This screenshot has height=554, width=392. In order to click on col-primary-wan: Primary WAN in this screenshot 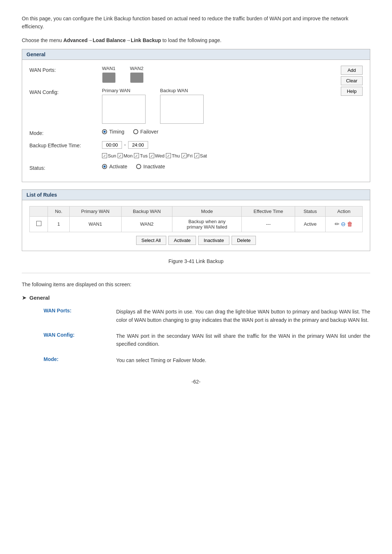, I will do `click(95, 211)`.